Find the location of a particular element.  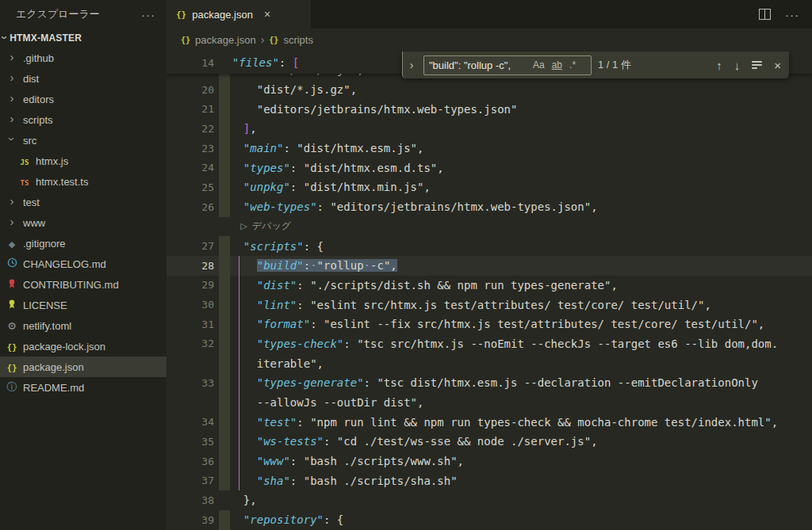

code-line-37: 37"sha": "bash ./scripts/sha.sh" is located at coordinates (489, 480).